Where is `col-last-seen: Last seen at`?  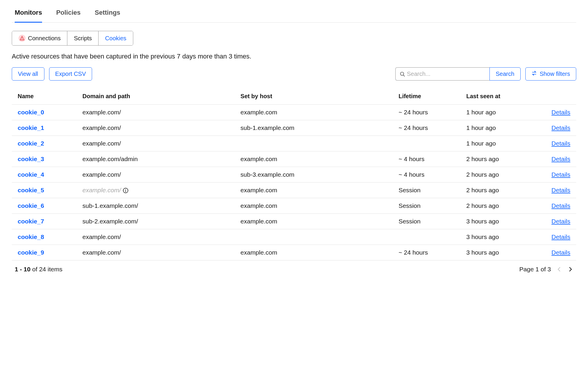 col-last-seen: Last seen at is located at coordinates (497, 97).